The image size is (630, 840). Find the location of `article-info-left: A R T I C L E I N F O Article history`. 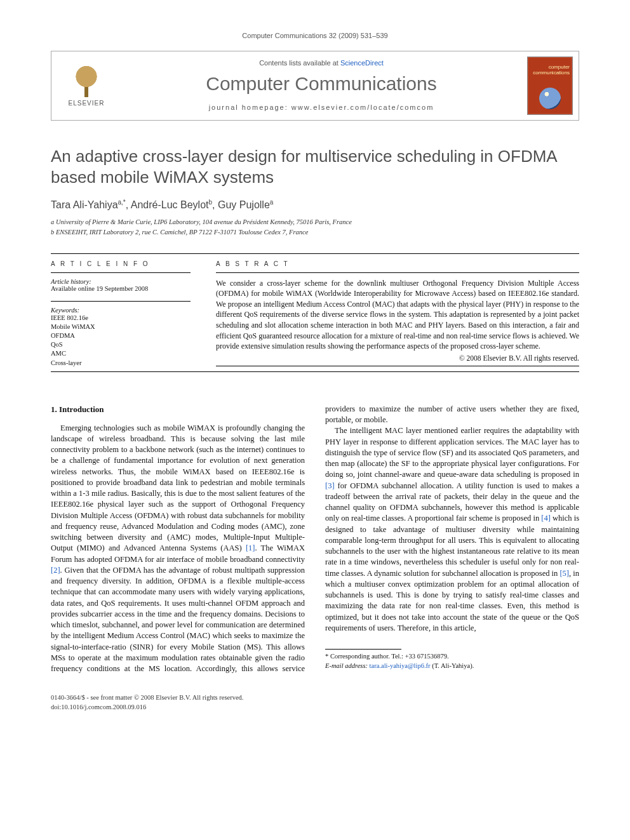

article-info-left: A R T I C L E I N F O Article history is located at coordinates (121, 311).